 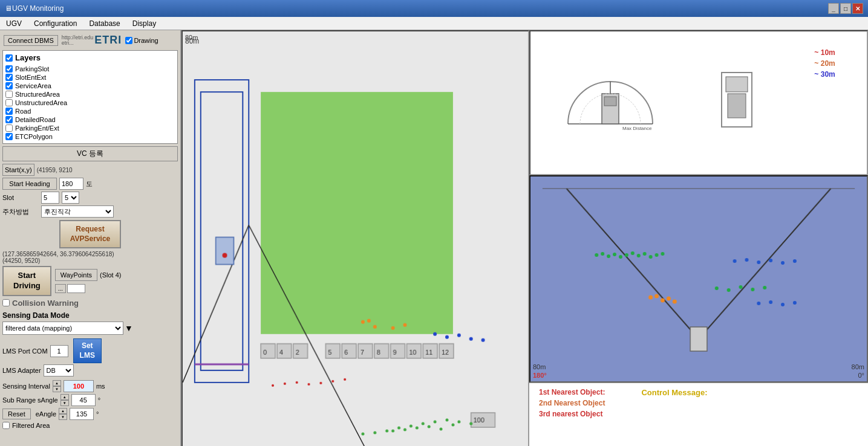 What do you see at coordinates (824, 57) in the screenshot?
I see `legend-panel: ~ 10m ~ 20m ~ 30m` at bounding box center [824, 57].